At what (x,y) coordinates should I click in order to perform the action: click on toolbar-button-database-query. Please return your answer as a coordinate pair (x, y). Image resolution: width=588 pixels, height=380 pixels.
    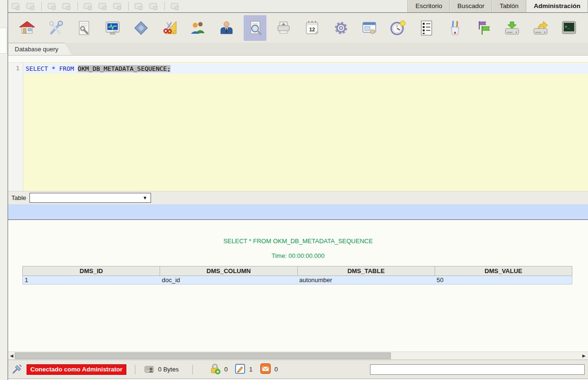
    Looking at the image, I should click on (255, 28).